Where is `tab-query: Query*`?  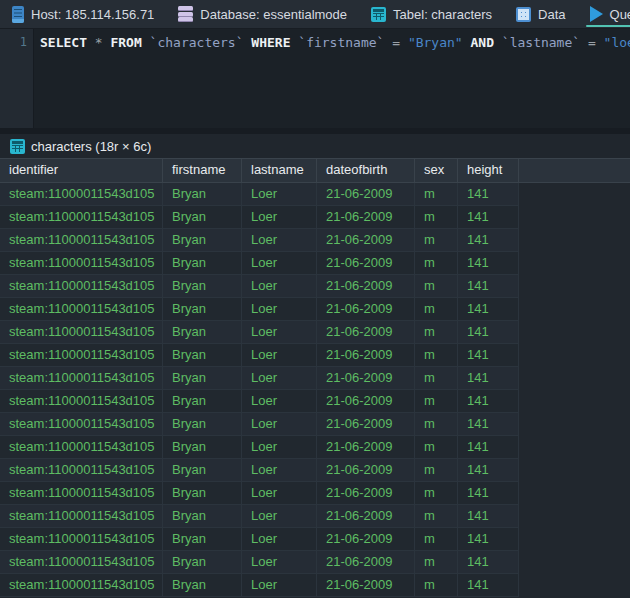 tab-query: Query* is located at coordinates (604, 14).